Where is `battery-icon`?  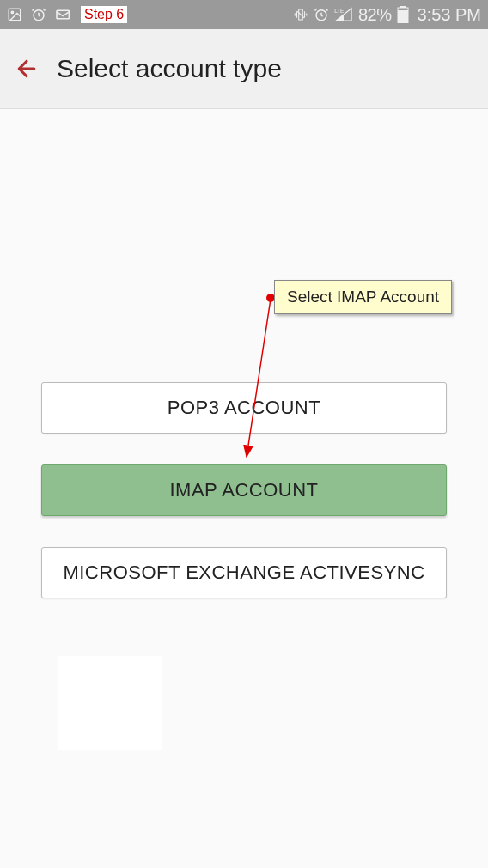
battery-icon is located at coordinates (403, 15).